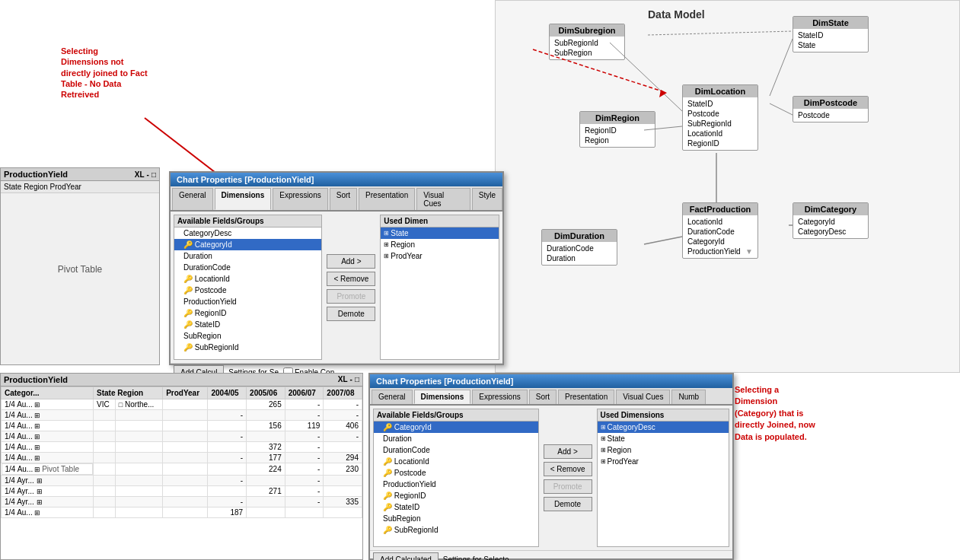 This screenshot has width=960, height=560. What do you see at coordinates (456, 438) in the screenshot?
I see `field-duration-bottom: Duration` at bounding box center [456, 438].